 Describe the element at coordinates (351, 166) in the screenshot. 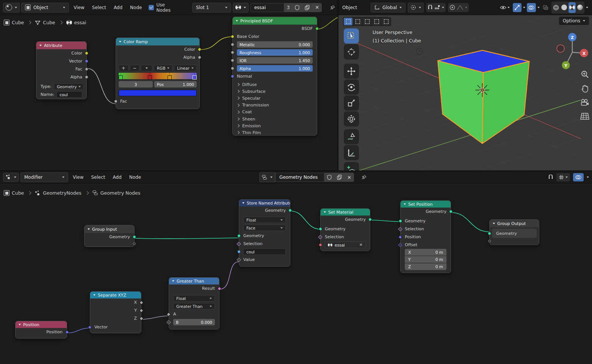

I see `tool-add-cube` at that location.